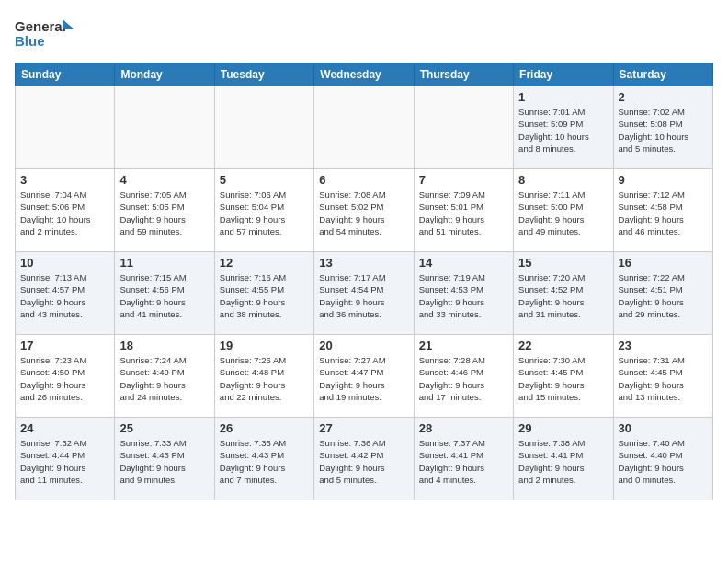 This screenshot has width=728, height=563. Describe the element at coordinates (65, 293) in the screenshot. I see `calendar-cell: 10Sunrise: 7:13 AM Sunset: 4:57 PM Dayli…` at that location.